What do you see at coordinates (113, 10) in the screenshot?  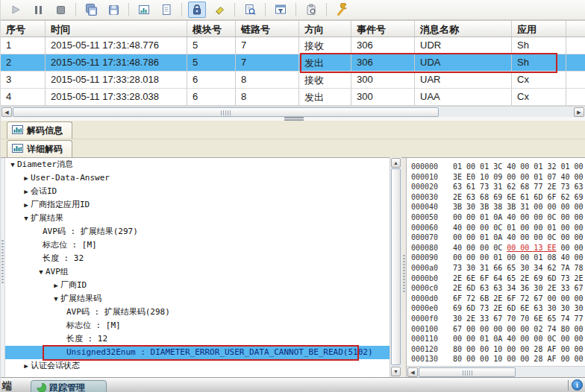 I see `save-button` at bounding box center [113, 10].